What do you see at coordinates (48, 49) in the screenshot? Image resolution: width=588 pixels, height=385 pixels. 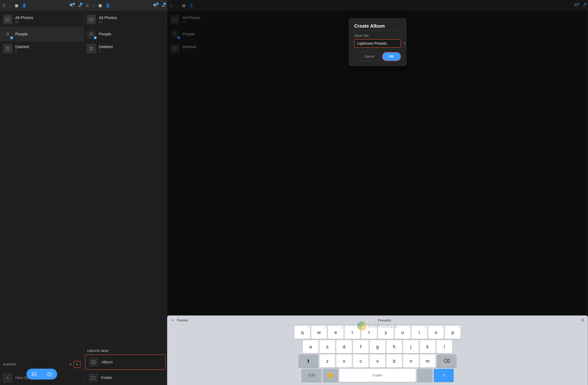 I see `deleted-text: Deleted 0` at bounding box center [48, 49].